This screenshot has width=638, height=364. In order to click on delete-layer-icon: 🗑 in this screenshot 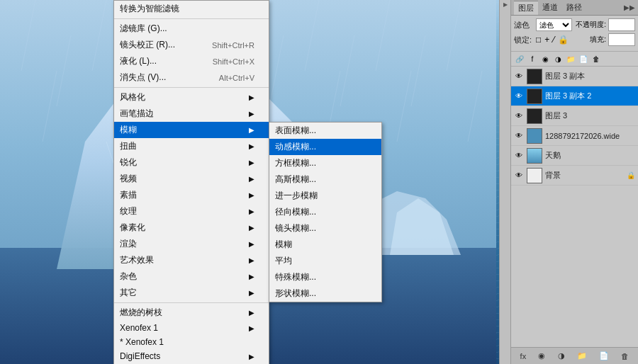, I will do `click(596, 59)`.